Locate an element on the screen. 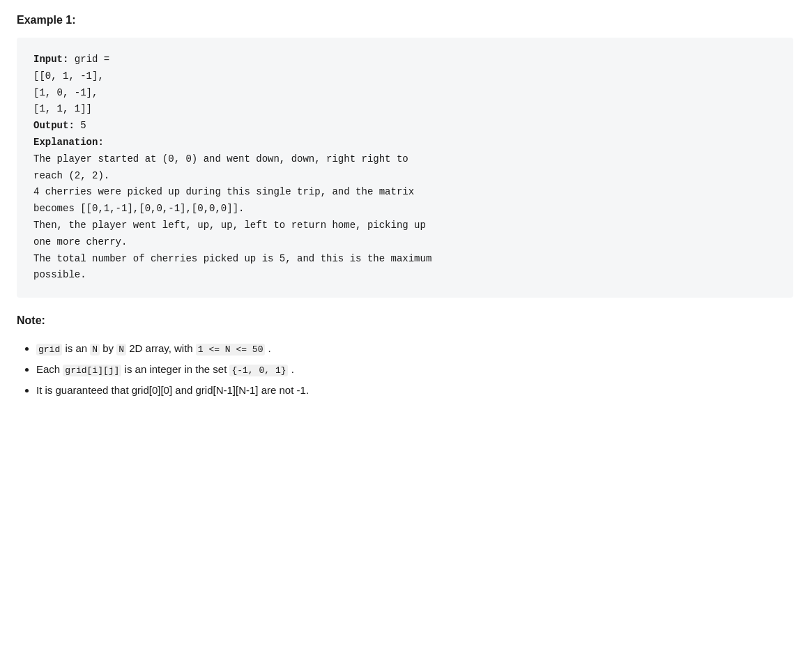 The image size is (810, 672). explanation-label: Explanation: is located at coordinates (405, 143).